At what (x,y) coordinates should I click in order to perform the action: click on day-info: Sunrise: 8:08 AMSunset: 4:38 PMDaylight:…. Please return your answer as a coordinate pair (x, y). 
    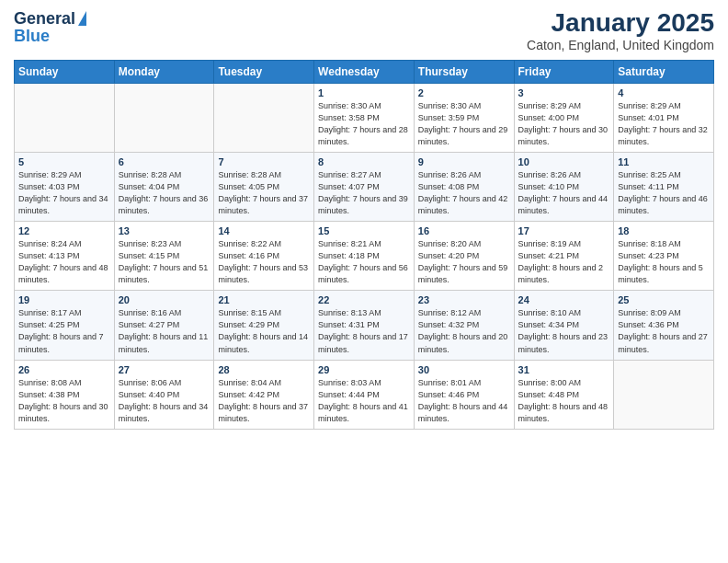
    Looking at the image, I should click on (64, 401).